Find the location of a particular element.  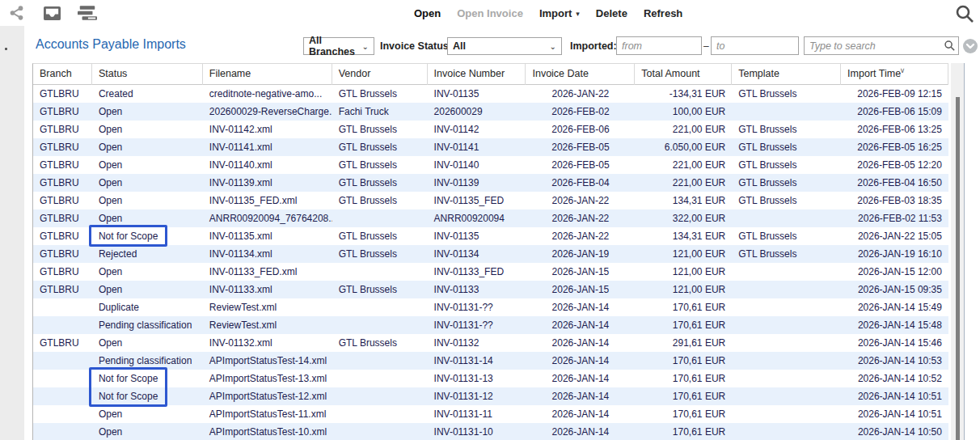

table-row: GTLBRUOpenANRR00920094_76764208...ANRR00… is located at coordinates (491, 218).